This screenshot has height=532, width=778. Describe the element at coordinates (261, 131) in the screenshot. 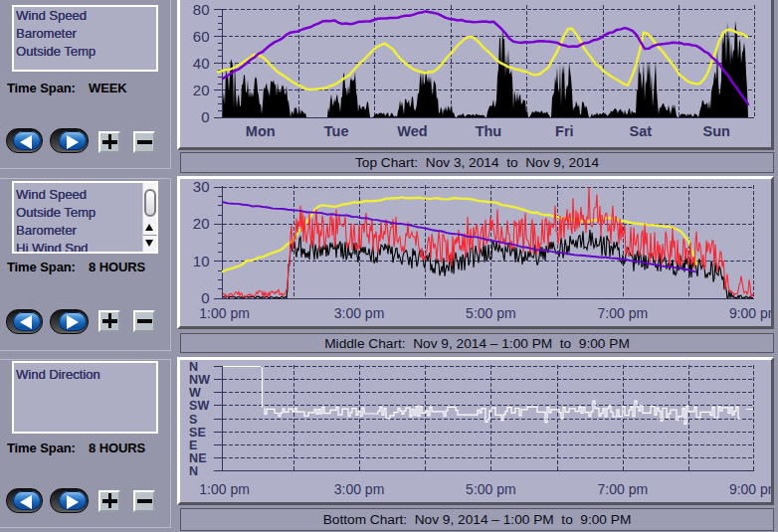

I see `svg-text: Mon` at that location.